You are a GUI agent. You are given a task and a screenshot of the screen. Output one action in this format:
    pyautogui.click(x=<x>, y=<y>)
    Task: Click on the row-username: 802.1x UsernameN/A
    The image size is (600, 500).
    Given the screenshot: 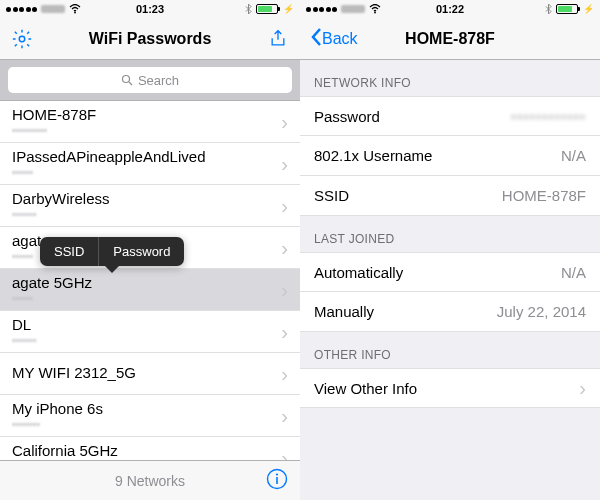 What is the action you would take?
    pyautogui.click(x=450, y=156)
    